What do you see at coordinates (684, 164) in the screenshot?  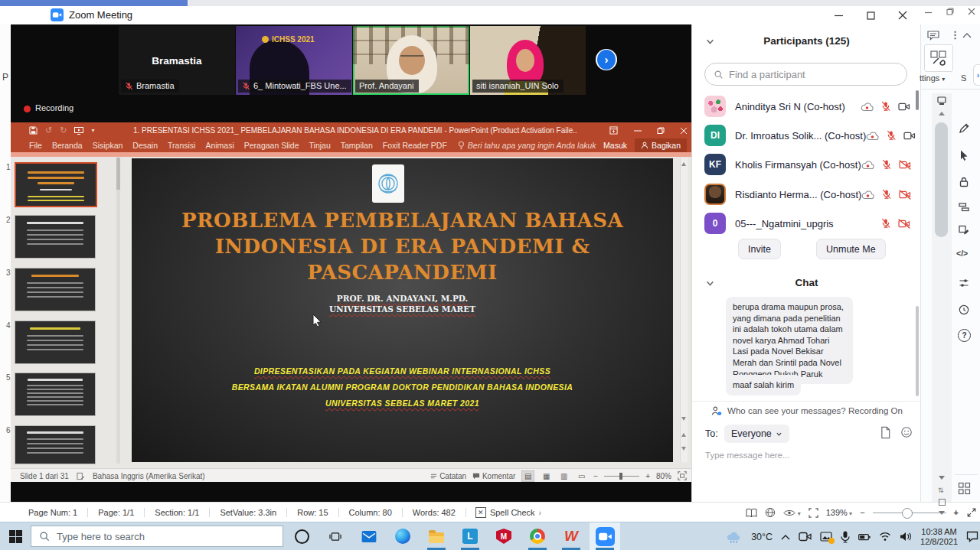 I see `scroll-up-arrow-icon` at bounding box center [684, 164].